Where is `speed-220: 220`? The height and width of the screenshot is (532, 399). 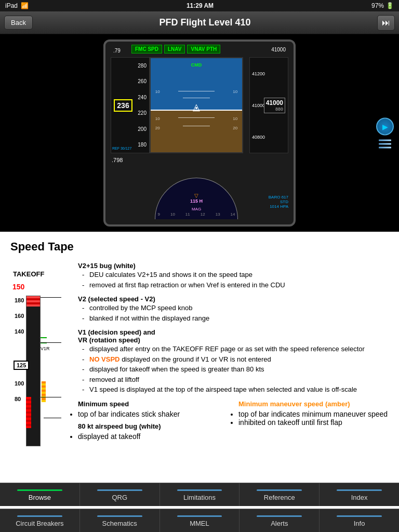 speed-220: 220 is located at coordinates (142, 113).